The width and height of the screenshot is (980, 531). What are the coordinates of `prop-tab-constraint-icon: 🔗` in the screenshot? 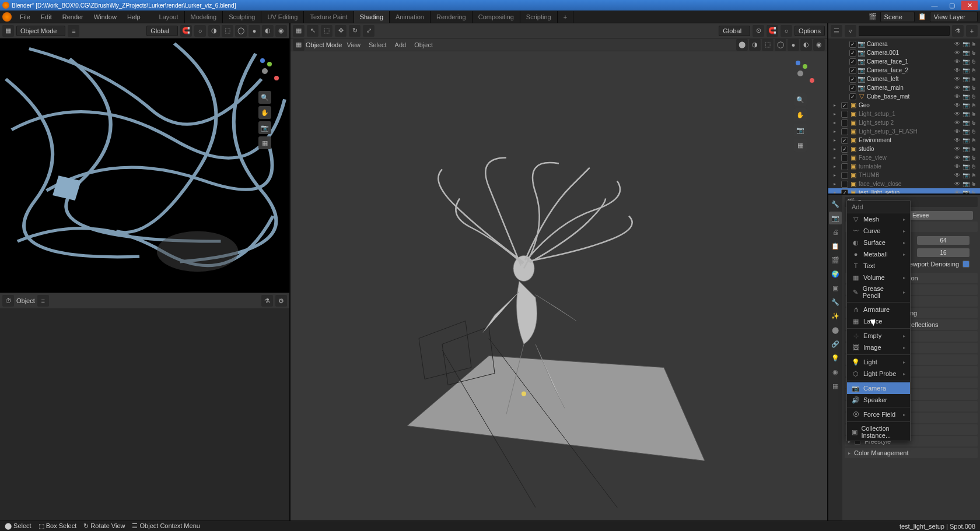 It's located at (835, 344).